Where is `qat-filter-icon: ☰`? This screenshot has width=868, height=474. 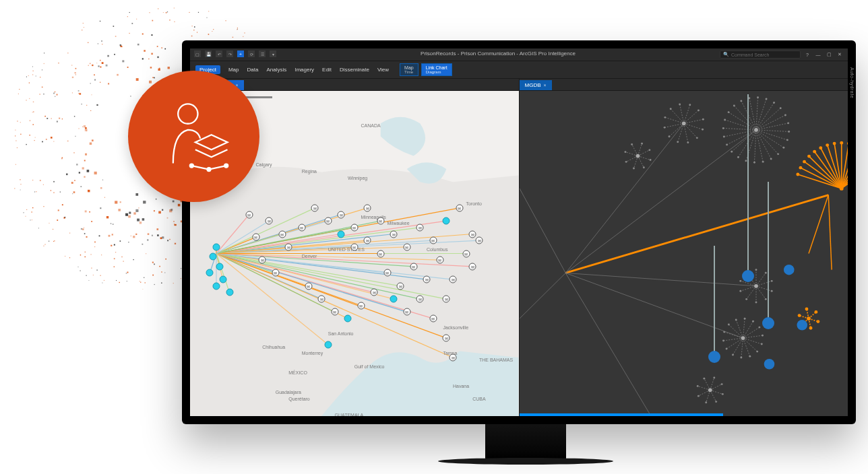
qat-filter-icon: ☰ is located at coordinates (262, 54).